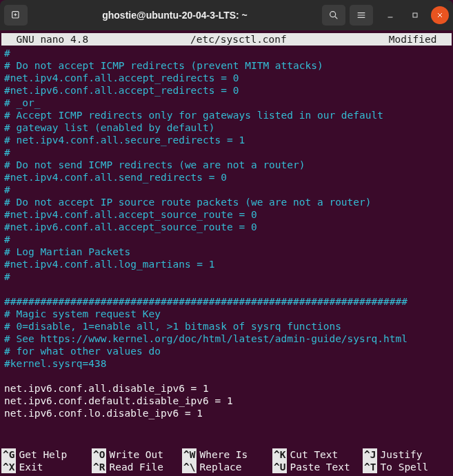 The image size is (453, 476). Describe the element at coordinates (226, 301) in the screenshot. I see `editor-line: ########################################…` at that location.